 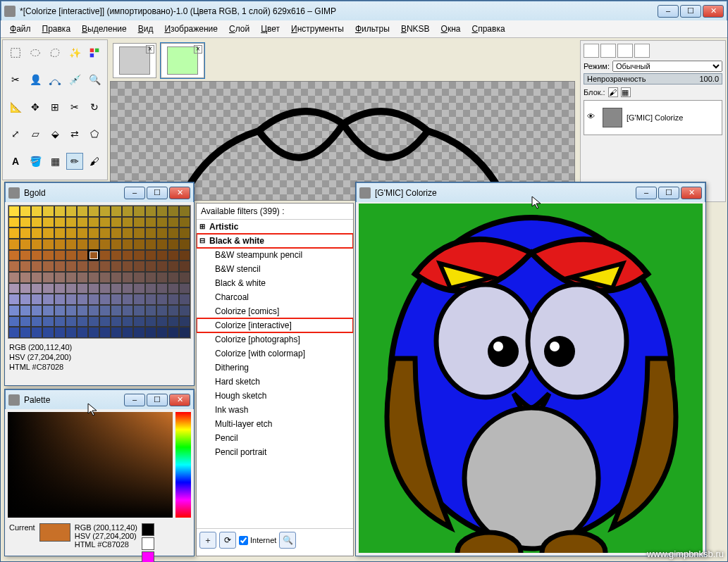 I want to click on tool-by-color, so click(x=94, y=53).